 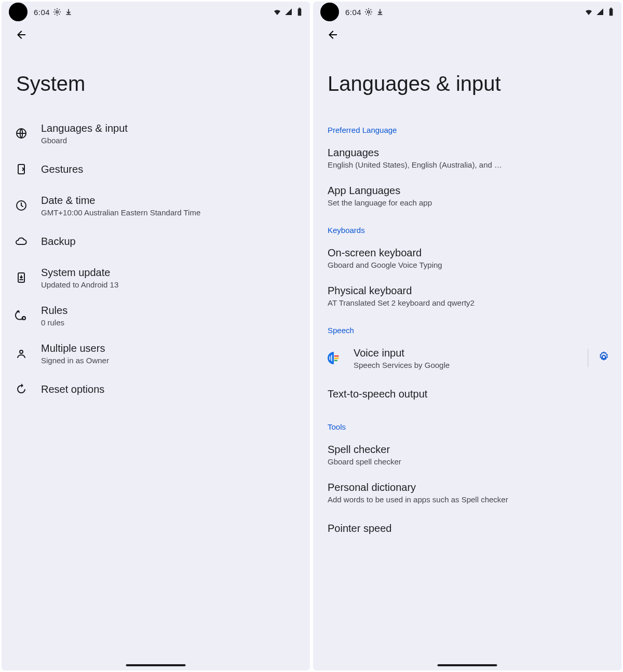 I want to click on item-title: Spell checker, so click(x=469, y=449).